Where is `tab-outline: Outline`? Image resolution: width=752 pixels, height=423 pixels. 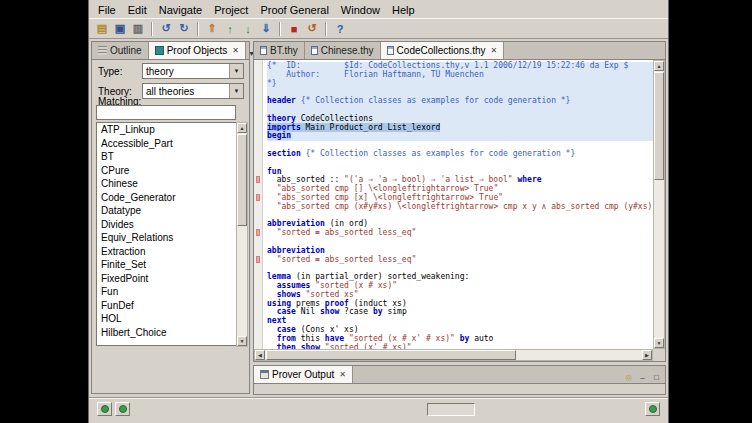 tab-outline: Outline is located at coordinates (120, 50).